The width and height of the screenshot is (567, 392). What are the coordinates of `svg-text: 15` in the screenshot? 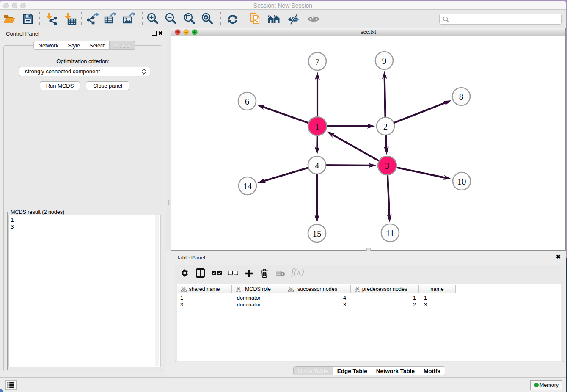 It's located at (317, 234).